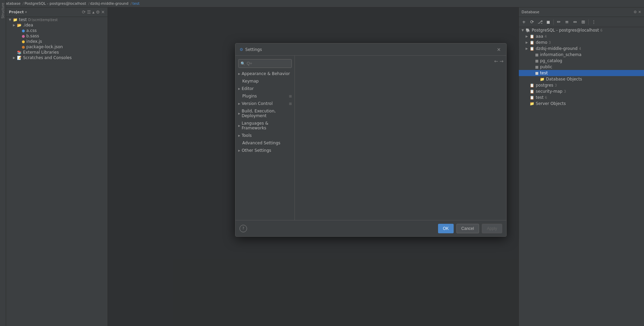 This screenshot has width=644, height=326. What do you see at coordinates (582, 85) in the screenshot?
I see `db-item-postgres: 📋 postgres 3` at bounding box center [582, 85].